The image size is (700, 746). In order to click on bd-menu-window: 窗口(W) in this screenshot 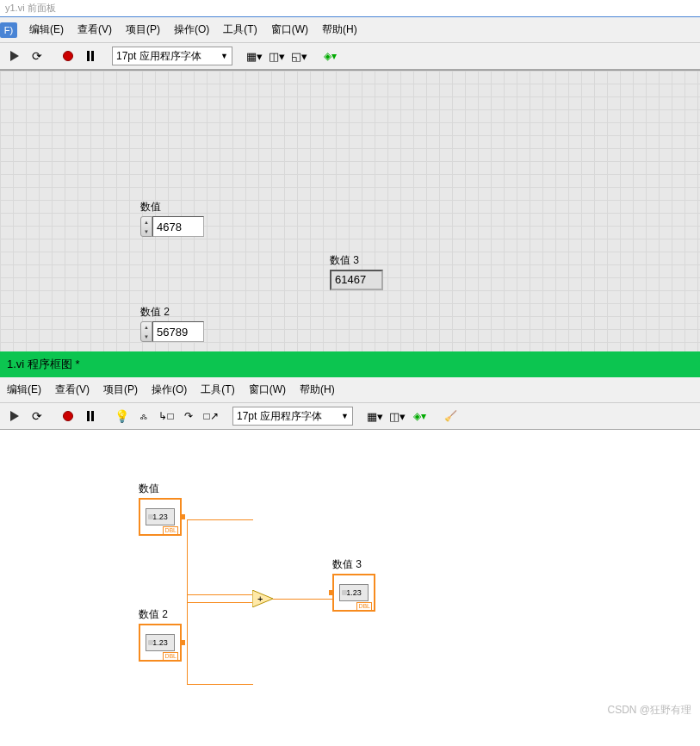, I will do `click(267, 389)`.